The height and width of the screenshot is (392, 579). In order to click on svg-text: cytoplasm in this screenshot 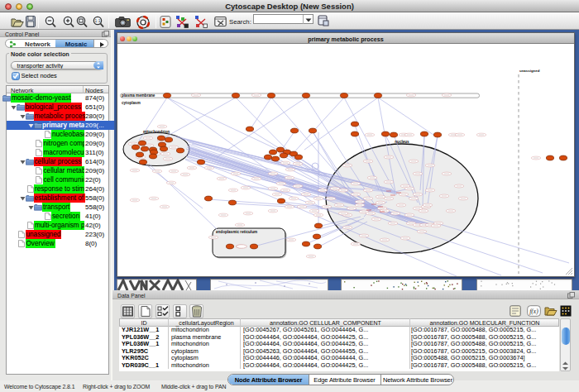, I will do `click(131, 103)`.